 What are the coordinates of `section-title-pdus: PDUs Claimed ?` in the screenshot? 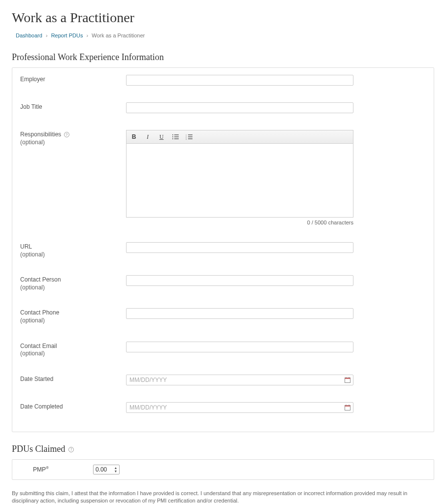 It's located at (223, 449).